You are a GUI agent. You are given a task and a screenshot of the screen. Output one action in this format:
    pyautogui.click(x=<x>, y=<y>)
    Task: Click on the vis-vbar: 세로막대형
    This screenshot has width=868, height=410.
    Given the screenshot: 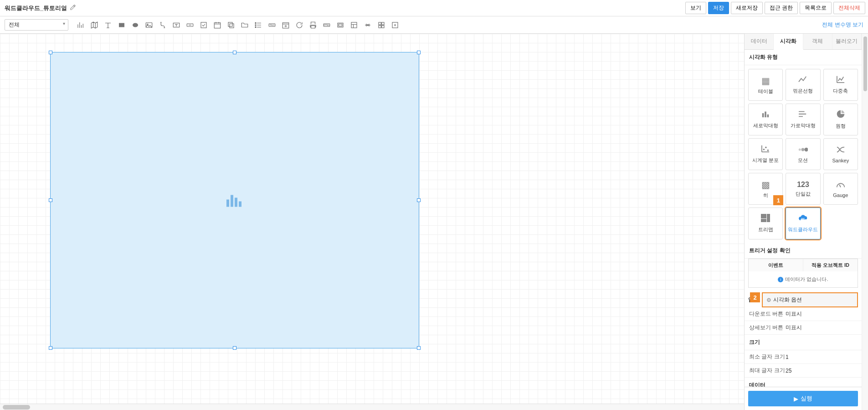 What is the action you would take?
    pyautogui.click(x=765, y=119)
    